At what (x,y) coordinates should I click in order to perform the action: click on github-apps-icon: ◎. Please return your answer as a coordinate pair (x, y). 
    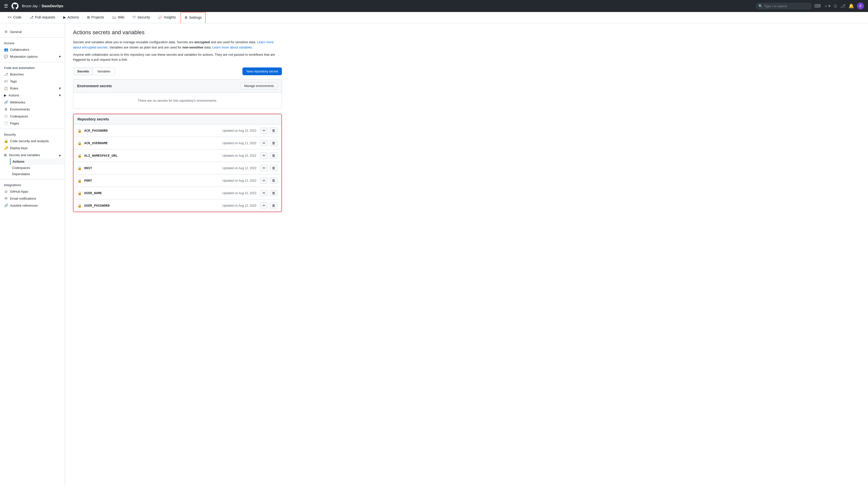
    Looking at the image, I should click on (6, 191).